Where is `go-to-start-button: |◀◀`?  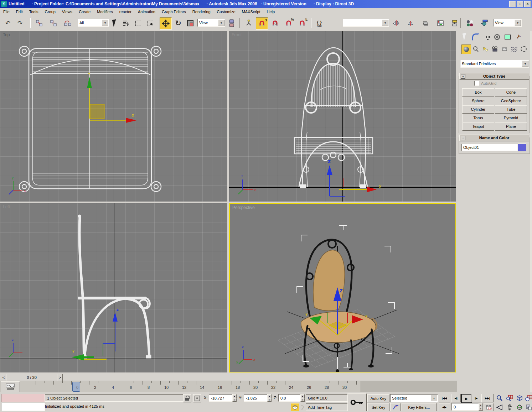 go-to-start-button: |◀◀ is located at coordinates (444, 398).